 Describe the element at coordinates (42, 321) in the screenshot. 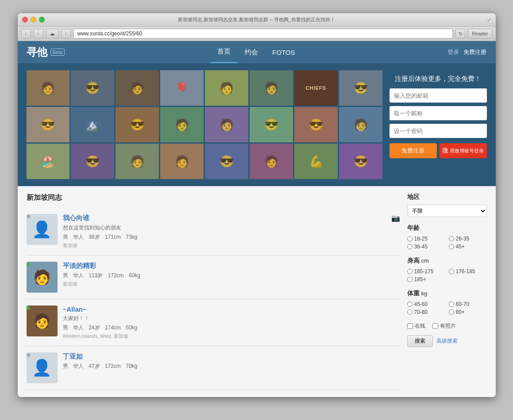

I see `avatar-img-3: 🧑` at that location.